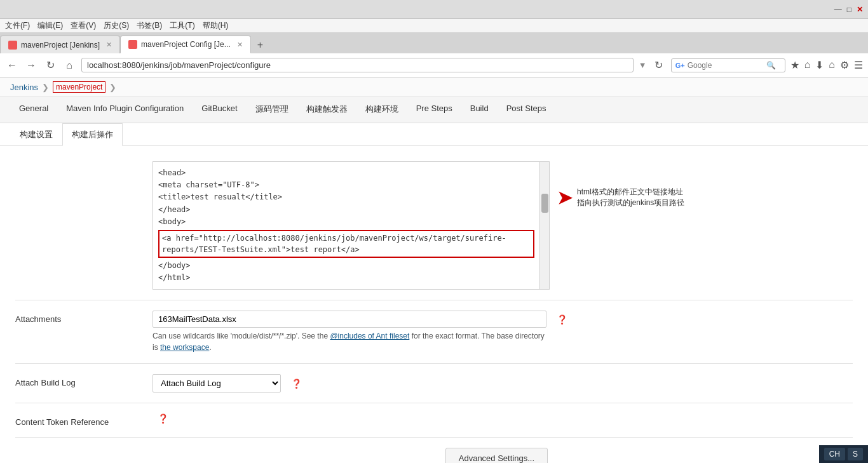 The image size is (868, 463). What do you see at coordinates (346, 265) in the screenshot?
I see `code-line-6: </body>` at bounding box center [346, 265].